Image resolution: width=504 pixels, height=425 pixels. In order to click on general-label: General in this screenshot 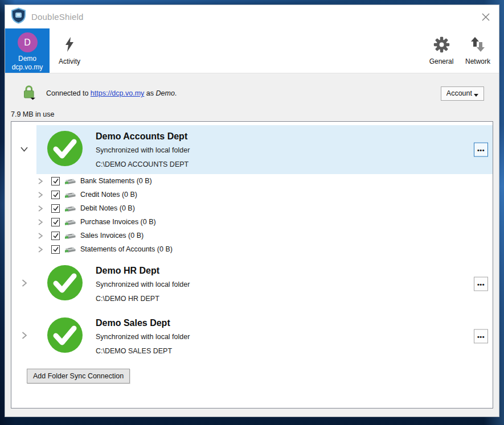, I will do `click(442, 61)`.